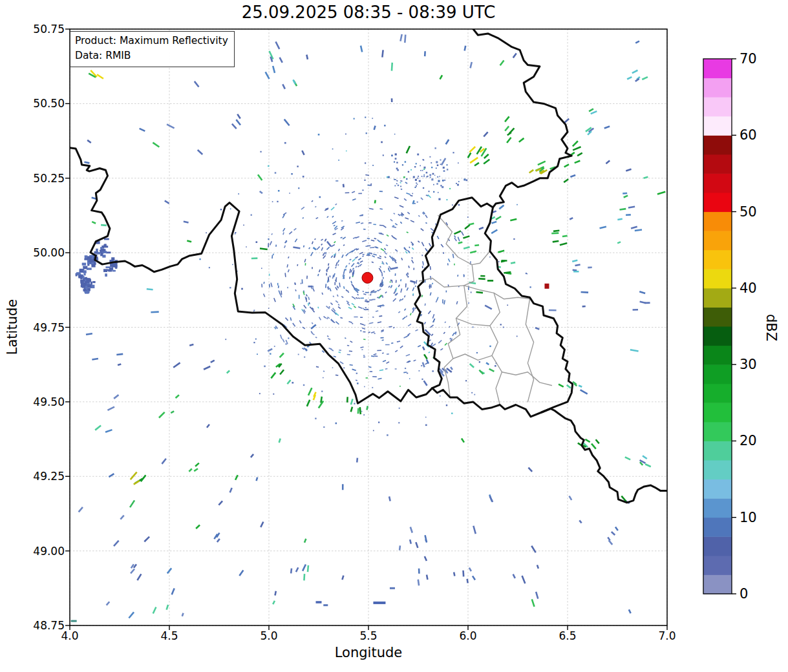 This screenshot has width=788, height=672. What do you see at coordinates (547, 286) in the screenshot?
I see `echo-max-dbz-cell` at bounding box center [547, 286].